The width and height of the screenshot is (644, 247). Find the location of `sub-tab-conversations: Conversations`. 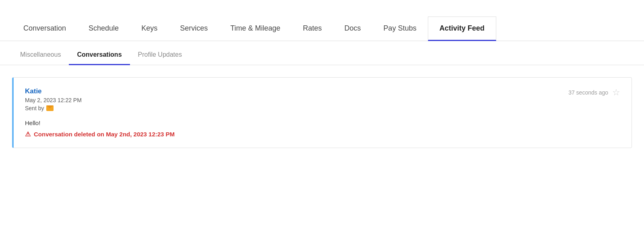

sub-tab-conversations: Conversations is located at coordinates (99, 56).